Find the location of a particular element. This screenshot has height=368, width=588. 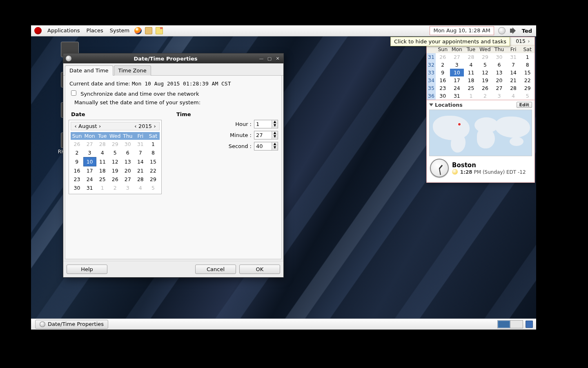

next-year-button: › is located at coordinates (155, 126).